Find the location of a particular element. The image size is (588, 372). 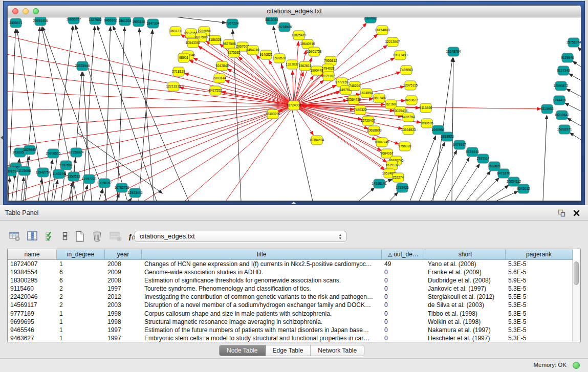

graph-node: 9146821 is located at coordinates (266, 55).